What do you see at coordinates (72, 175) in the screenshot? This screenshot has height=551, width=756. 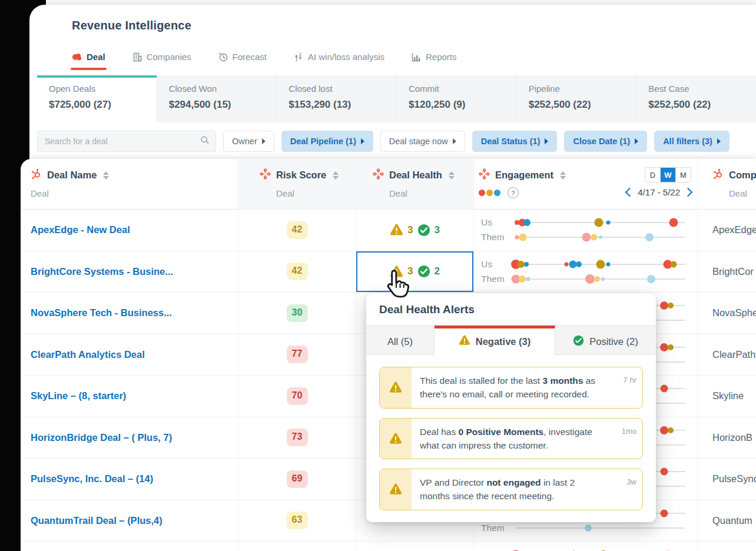 I see `column-label: Deal Name` at bounding box center [72, 175].